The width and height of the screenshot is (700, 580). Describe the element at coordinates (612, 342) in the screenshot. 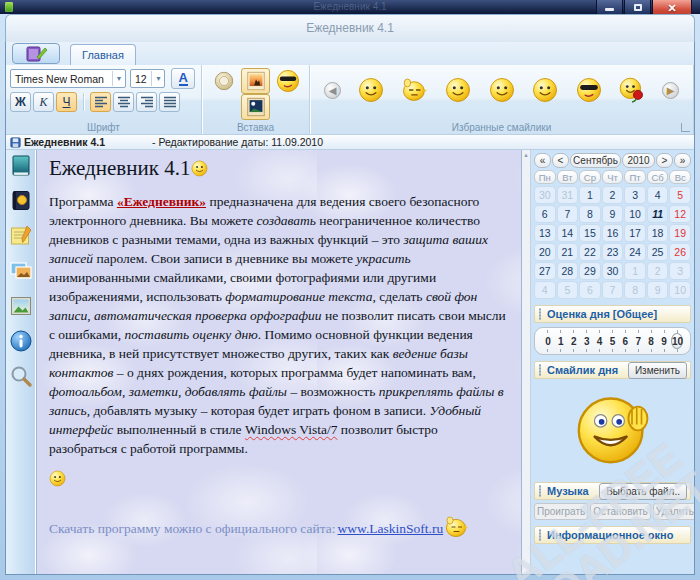

I see `slider-value: 5` at that location.